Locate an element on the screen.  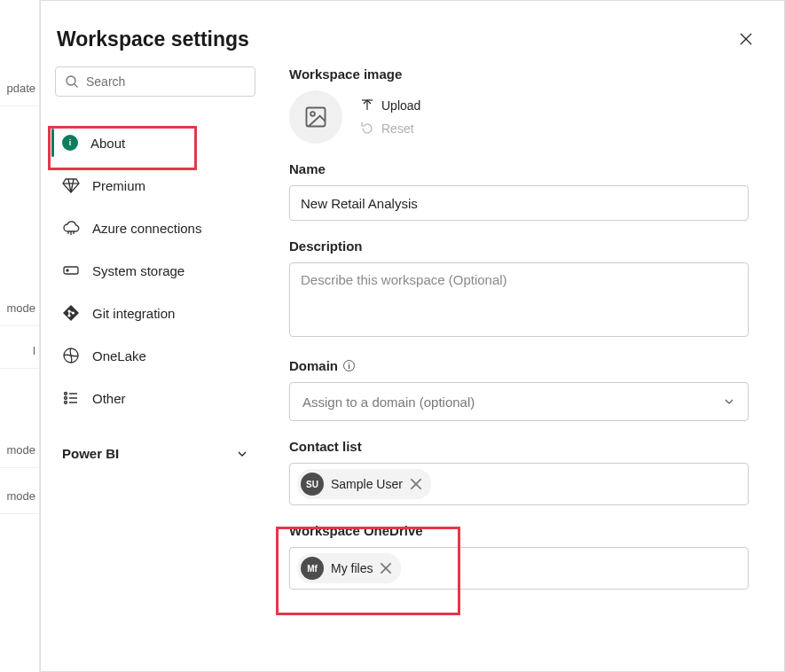
field-name: Name is located at coordinates (519, 191).